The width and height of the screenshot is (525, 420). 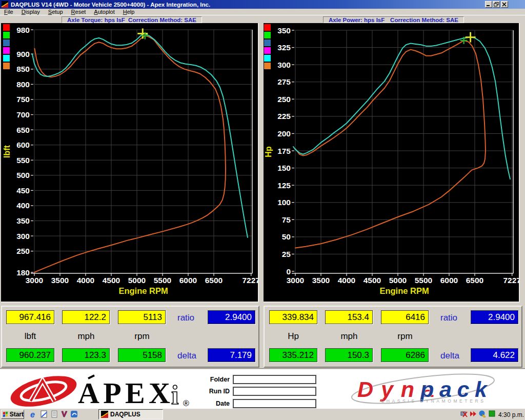 I want to click on y-tick-label: 300, so click(x=284, y=65).